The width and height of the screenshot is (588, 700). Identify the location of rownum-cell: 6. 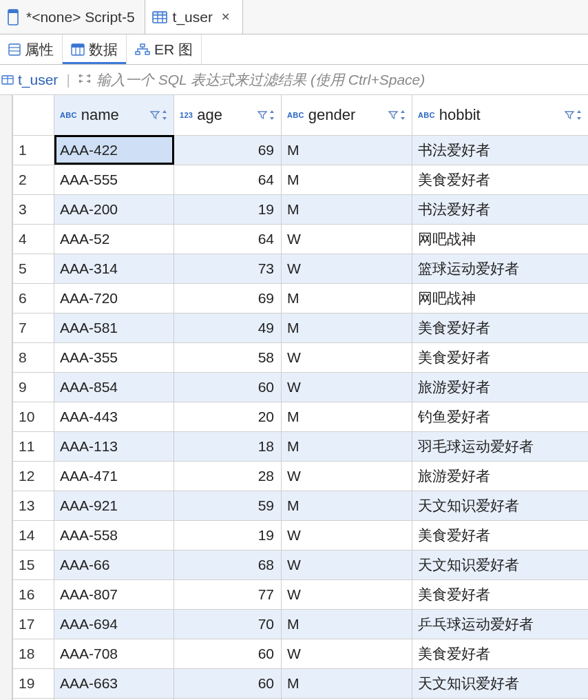
(34, 298).